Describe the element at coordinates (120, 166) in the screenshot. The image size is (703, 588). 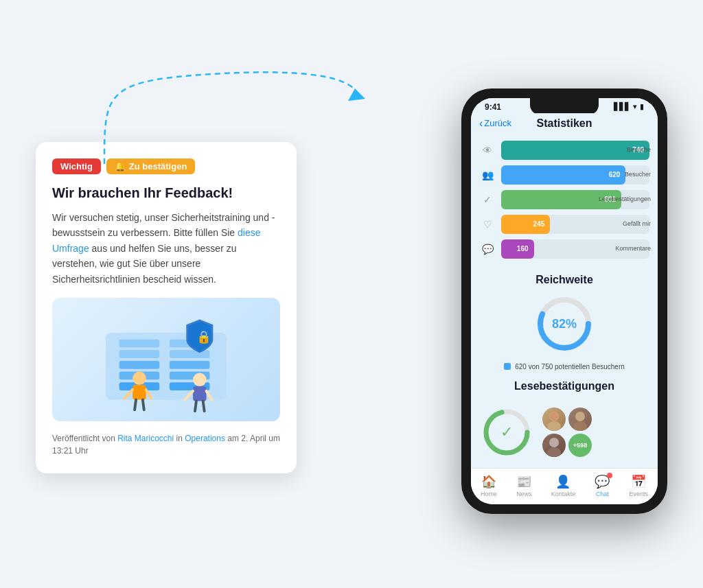
I see `confirm-icon: 🔔` at that location.